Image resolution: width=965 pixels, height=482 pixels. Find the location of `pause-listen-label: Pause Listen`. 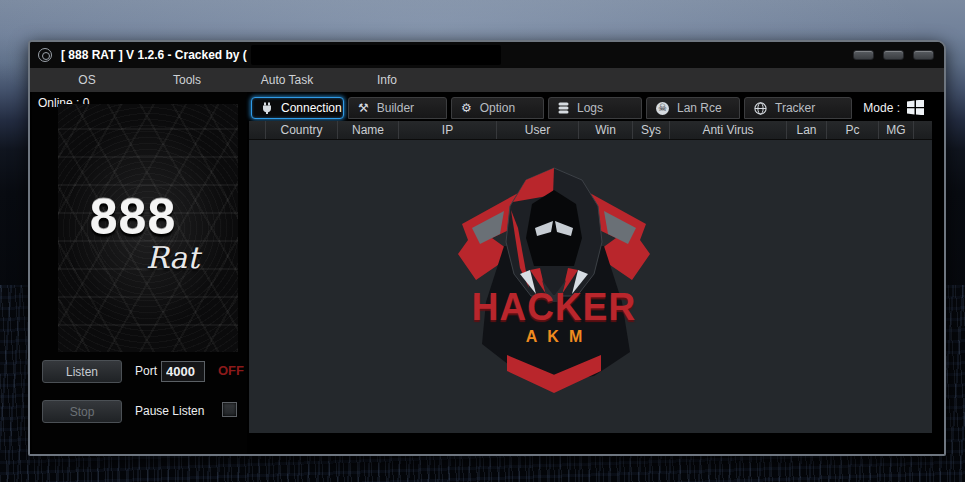

pause-listen-label: Pause Listen is located at coordinates (170, 411).